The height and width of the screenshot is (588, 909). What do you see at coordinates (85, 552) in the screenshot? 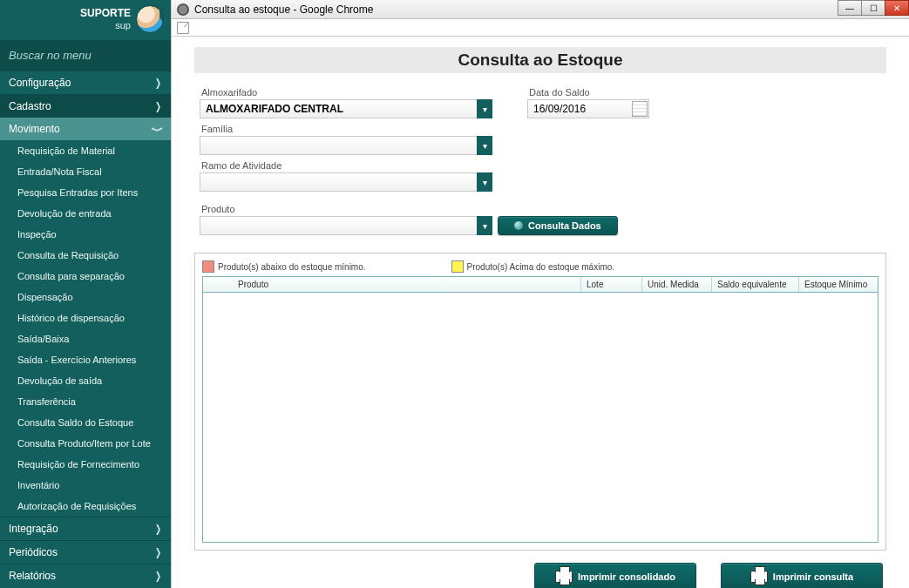
I see `menu-periodicos: Periódicos ❯` at bounding box center [85, 552].